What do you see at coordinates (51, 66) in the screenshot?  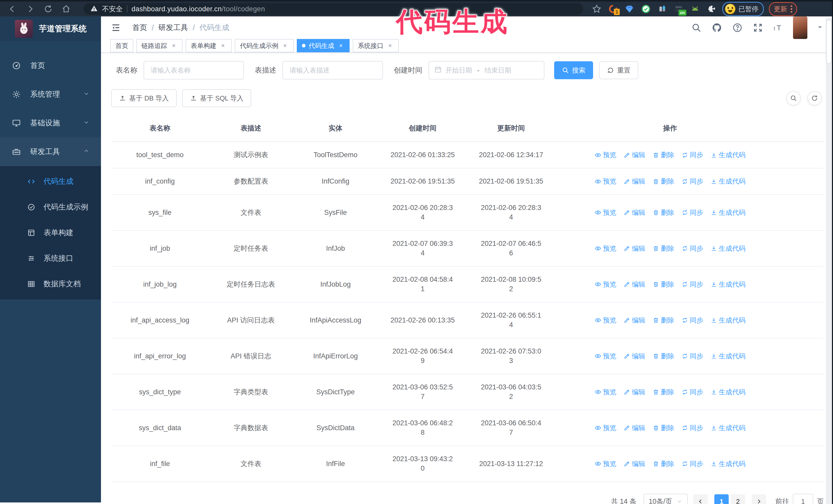 I see `sidebar-item-0: 首页` at bounding box center [51, 66].